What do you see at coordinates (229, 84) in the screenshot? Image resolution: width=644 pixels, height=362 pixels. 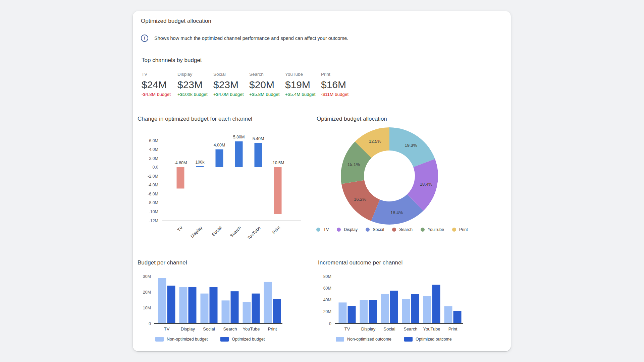 I see `stat-social: Social $23M +$4.0M budget` at bounding box center [229, 84].